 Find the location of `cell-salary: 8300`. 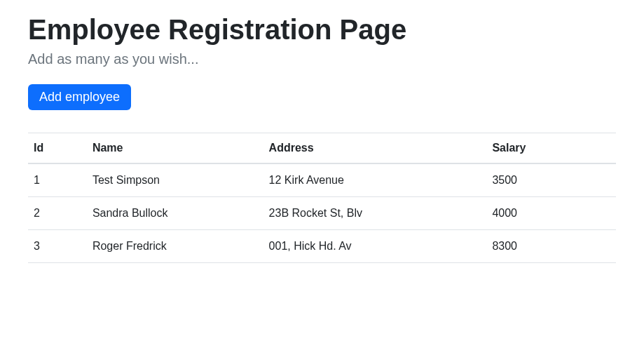

cell-salary: 8300 is located at coordinates (551, 247).